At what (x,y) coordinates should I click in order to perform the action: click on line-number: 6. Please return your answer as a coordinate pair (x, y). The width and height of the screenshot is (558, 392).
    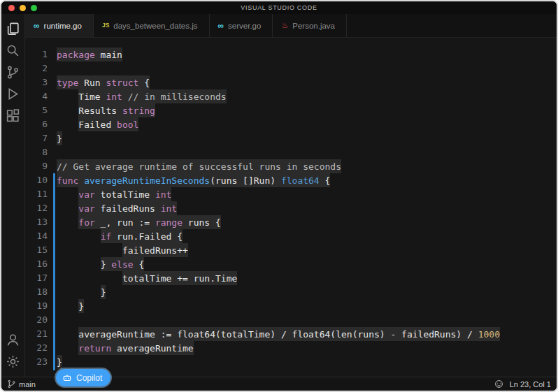
    Looking at the image, I should click on (41, 124).